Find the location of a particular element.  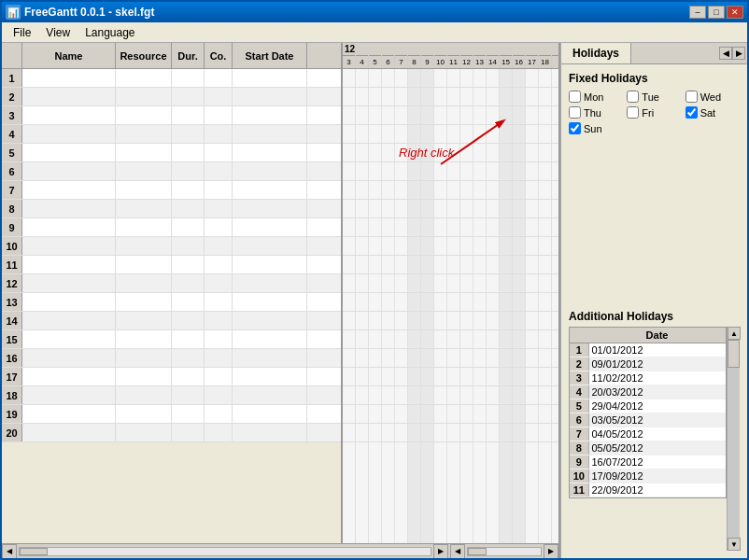

table-row: 5 is located at coordinates (172, 153).